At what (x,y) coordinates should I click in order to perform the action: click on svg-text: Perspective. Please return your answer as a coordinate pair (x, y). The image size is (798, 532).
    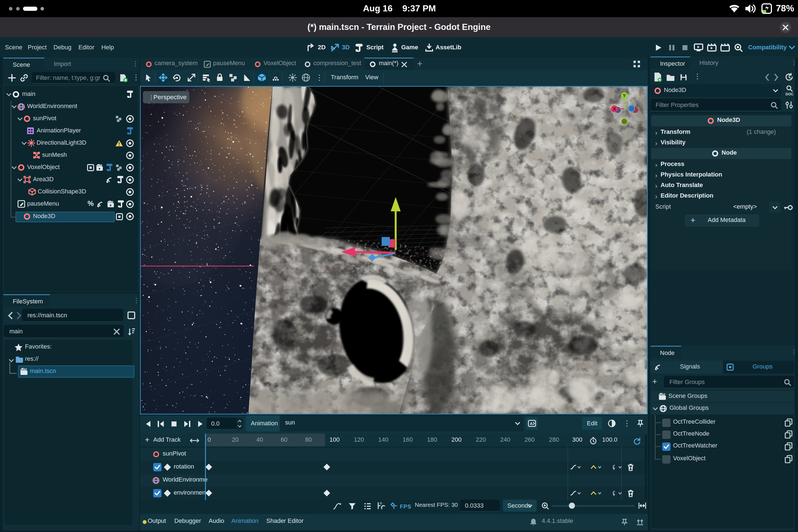
    Looking at the image, I should click on (170, 97).